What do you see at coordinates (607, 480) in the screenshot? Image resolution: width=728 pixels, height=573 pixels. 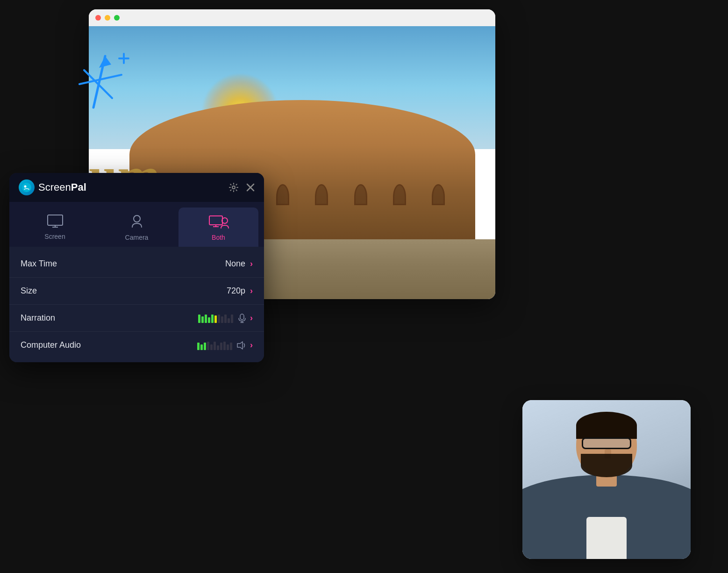 I see `man-figure` at bounding box center [607, 480].